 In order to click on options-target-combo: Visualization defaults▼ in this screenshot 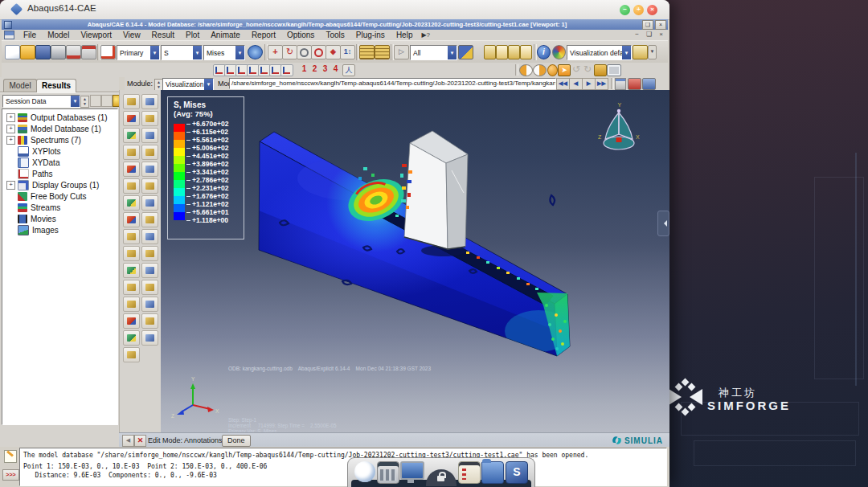, I will do `click(600, 53)`.